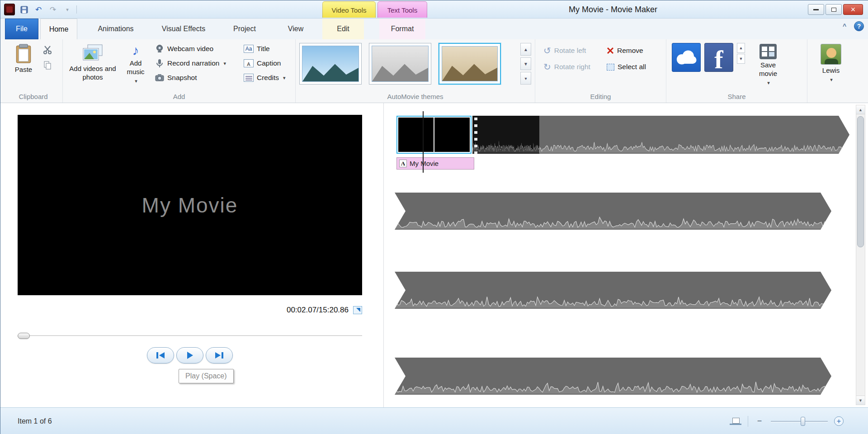 This screenshot has width=868, height=434. Describe the element at coordinates (349, 9) in the screenshot. I see `video-tools-contextual-tab: Video Tools` at that location.